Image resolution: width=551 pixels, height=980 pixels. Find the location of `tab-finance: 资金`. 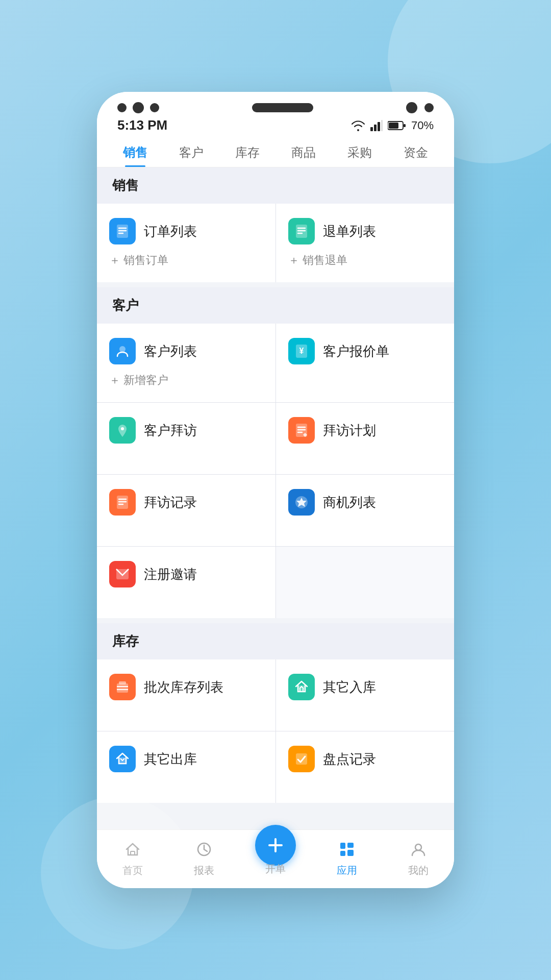

tab-finance: 资金 is located at coordinates (416, 152).